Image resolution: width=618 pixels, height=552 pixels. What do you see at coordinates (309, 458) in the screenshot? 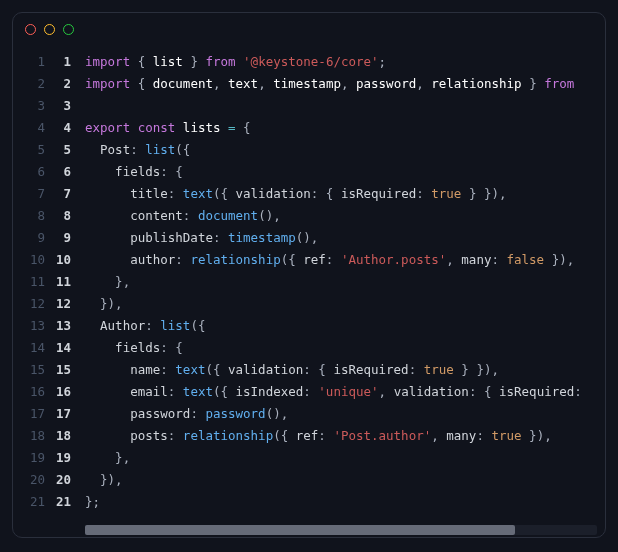
I see `code-line: 1919 },` at bounding box center [309, 458].